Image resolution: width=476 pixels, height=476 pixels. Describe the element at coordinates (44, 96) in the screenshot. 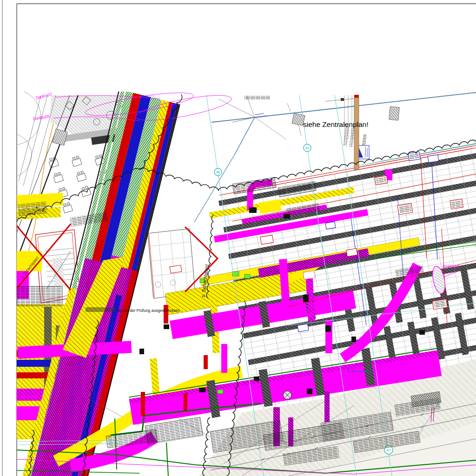

I see `pipe-label-da40: Da40x07` at that location.